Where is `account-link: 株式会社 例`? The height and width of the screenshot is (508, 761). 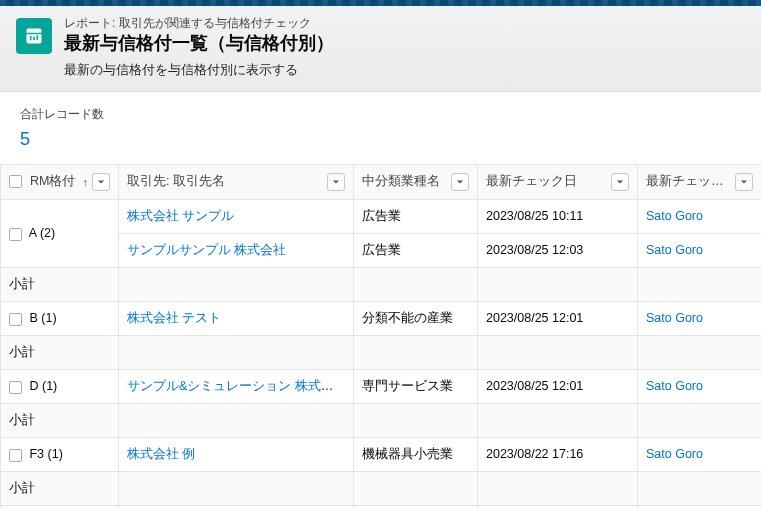 account-link: 株式会社 例 is located at coordinates (161, 454).